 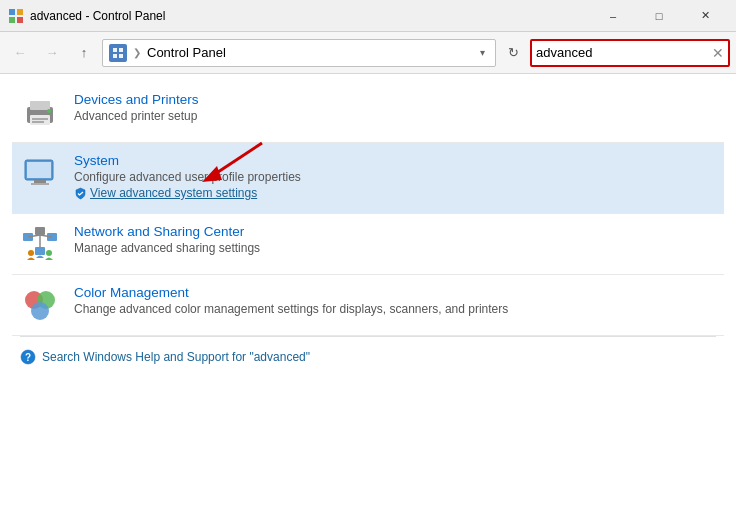 What do you see at coordinates (659, 16) in the screenshot?
I see `maximize-button: □` at bounding box center [659, 16].